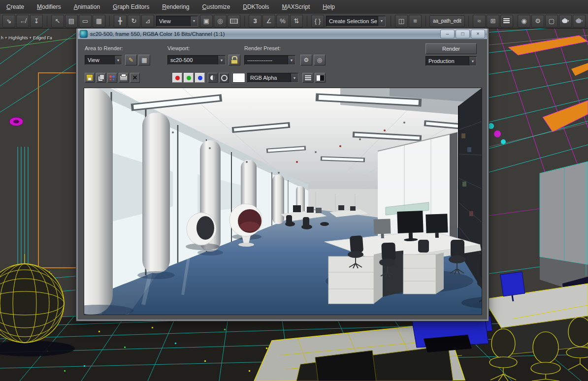  What do you see at coordinates (49, 7) in the screenshot?
I see `menu-modifiers: Modifiers` at bounding box center [49, 7].